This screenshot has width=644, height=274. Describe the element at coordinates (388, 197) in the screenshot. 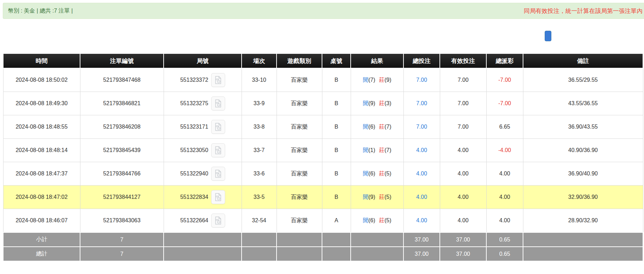

I see `banker-result-score: (5)` at that location.